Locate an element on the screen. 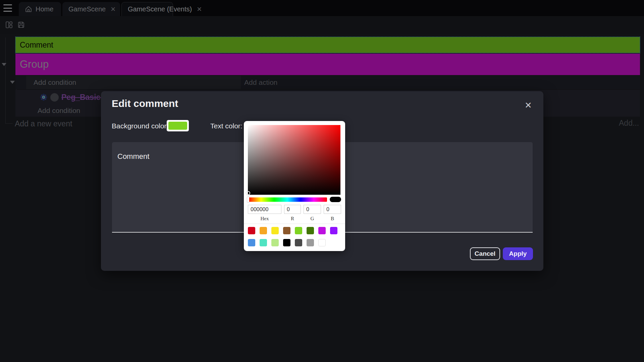  red-input is located at coordinates (292, 209).